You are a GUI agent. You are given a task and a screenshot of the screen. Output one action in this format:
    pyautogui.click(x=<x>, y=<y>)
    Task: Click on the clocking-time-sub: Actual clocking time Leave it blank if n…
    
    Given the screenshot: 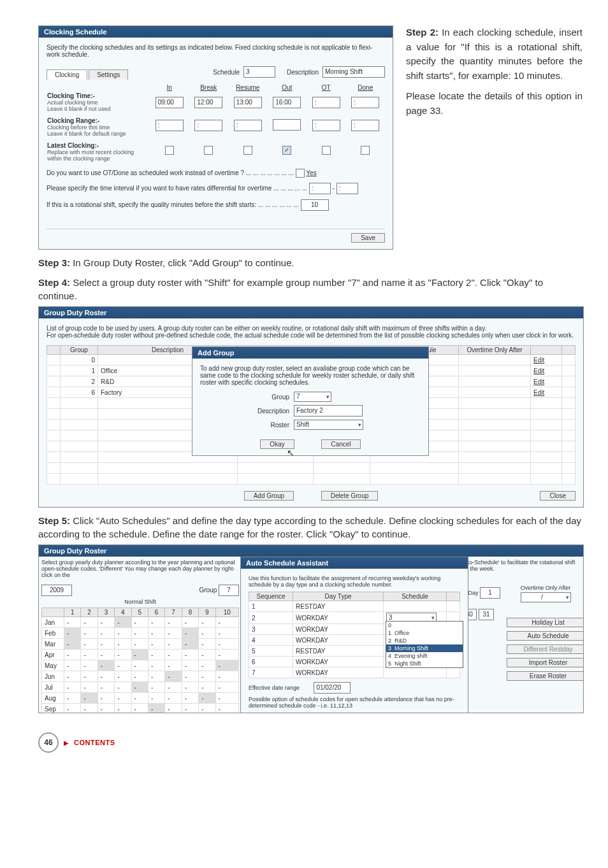 What is the action you would take?
    pyautogui.click(x=98, y=106)
    